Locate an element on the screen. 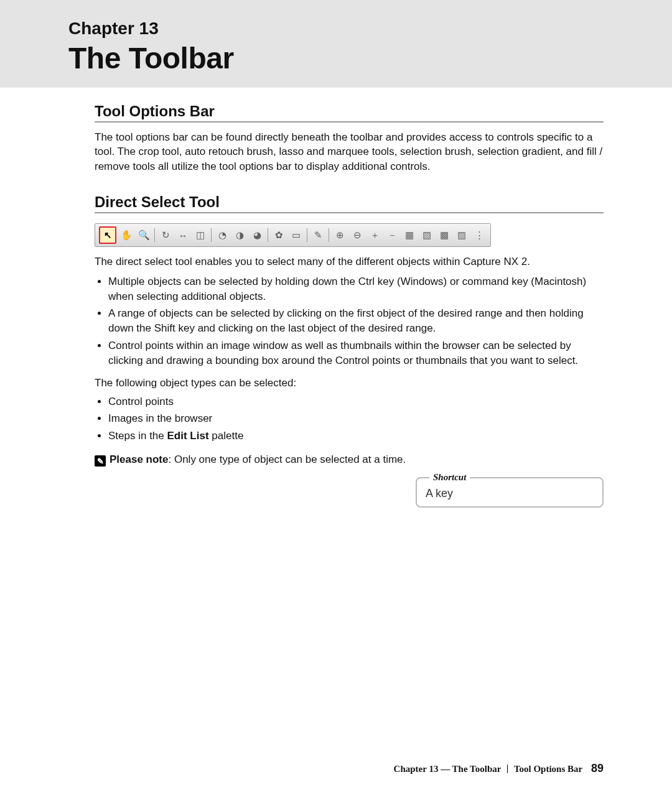 The image size is (672, 790). footer-chapter: Chapter 13 — The Toolbar is located at coordinates (448, 769).